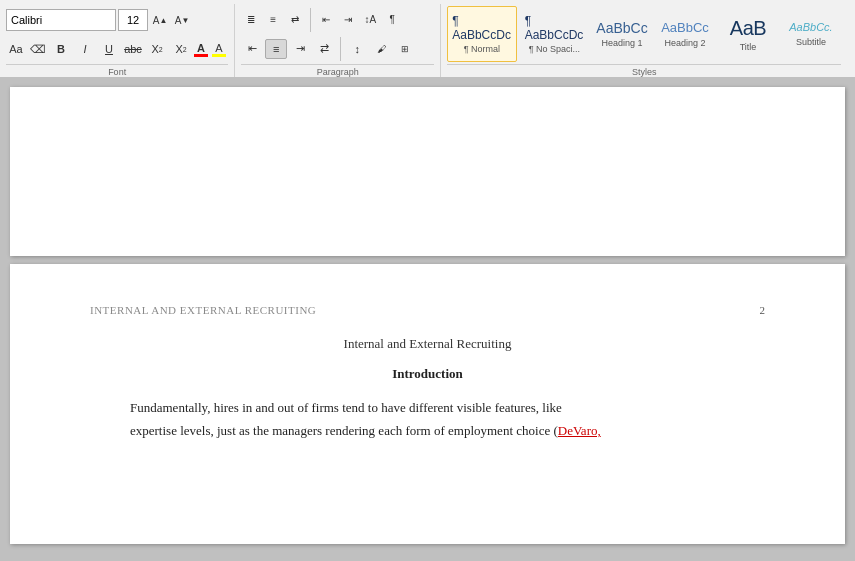 The image size is (855, 561). Describe the element at coordinates (117, 70) in the screenshot. I see `font-group-label: Font` at that location.